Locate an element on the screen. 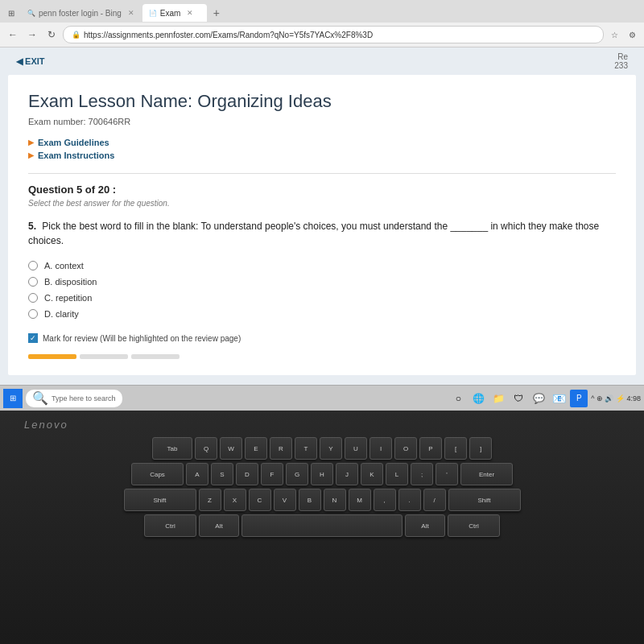 Image resolution: width=644 pixels, height=644 pixels. radio-c is located at coordinates (33, 298).